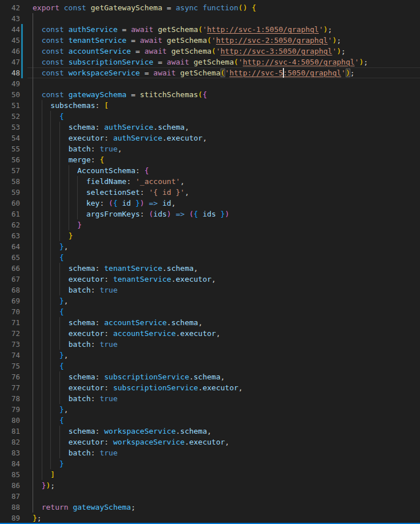 The width and height of the screenshot is (420, 524). Describe the element at coordinates (210, 62) in the screenshot. I see `code-line: 47 const subscriptionService = await get…` at that location.